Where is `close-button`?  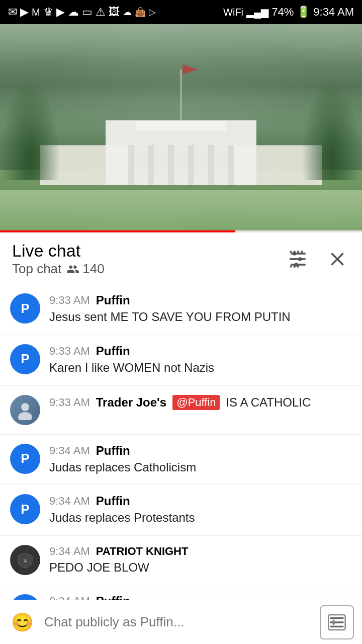 close-button is located at coordinates (337, 259).